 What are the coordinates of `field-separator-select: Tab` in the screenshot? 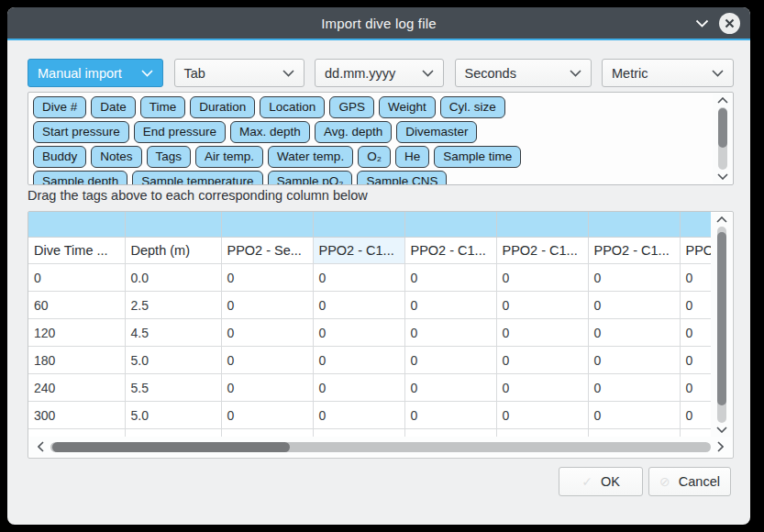 It's located at (239, 73).